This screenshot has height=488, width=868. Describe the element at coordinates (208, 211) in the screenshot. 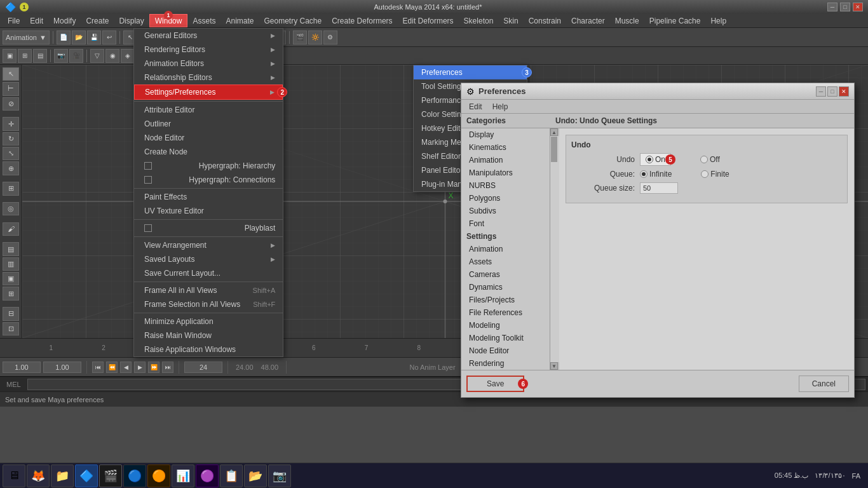

I see `menu-uv-texture-editor: UV Texture Editor` at that location.